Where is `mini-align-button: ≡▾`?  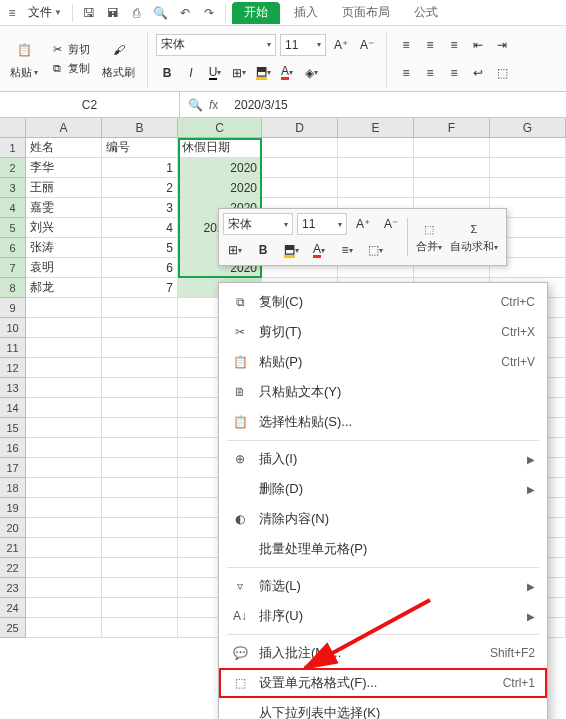
mini-align-button: ≡▾ is located at coordinates (347, 250).